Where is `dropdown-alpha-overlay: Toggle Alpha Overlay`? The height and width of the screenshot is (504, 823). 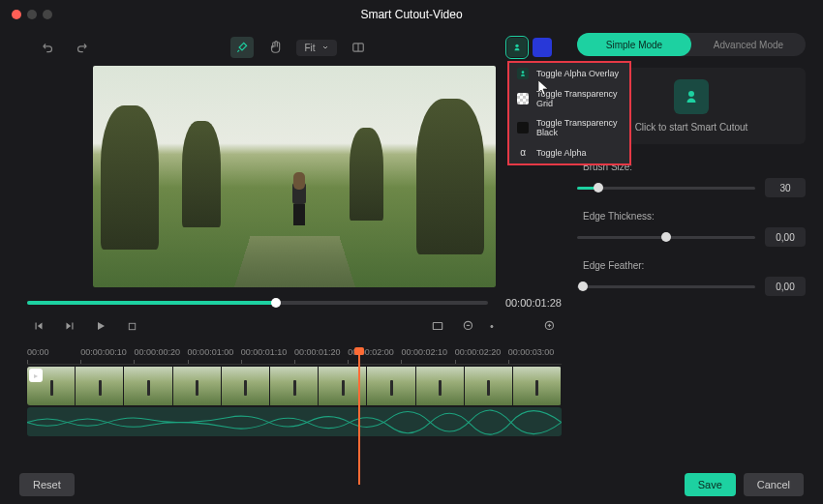 dropdown-alpha-overlay: Toggle Alpha Overlay is located at coordinates (569, 74).